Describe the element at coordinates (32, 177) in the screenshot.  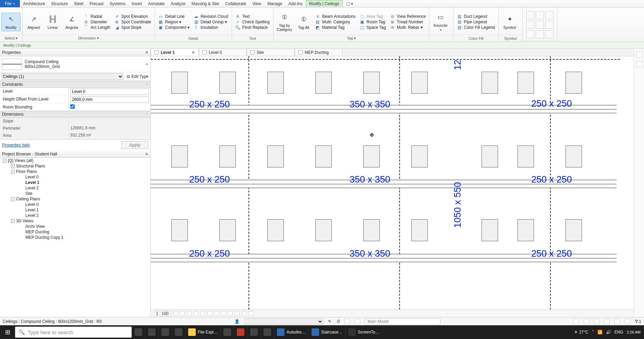
I see `floor-level0: Level 0` at that location.